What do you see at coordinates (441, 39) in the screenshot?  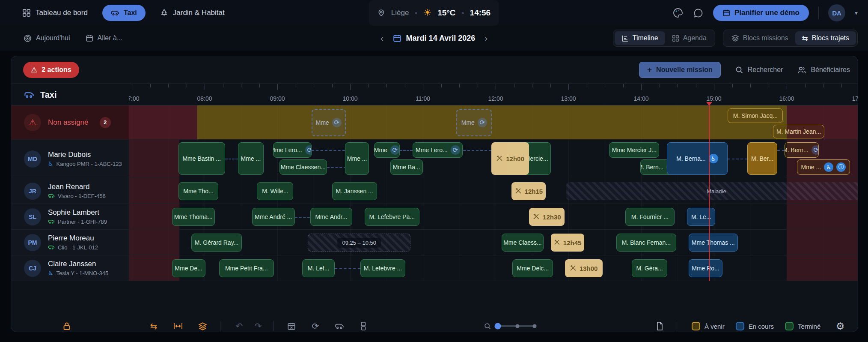 I see `current-date-label: Mardi 14 Avril 2026` at bounding box center [441, 39].